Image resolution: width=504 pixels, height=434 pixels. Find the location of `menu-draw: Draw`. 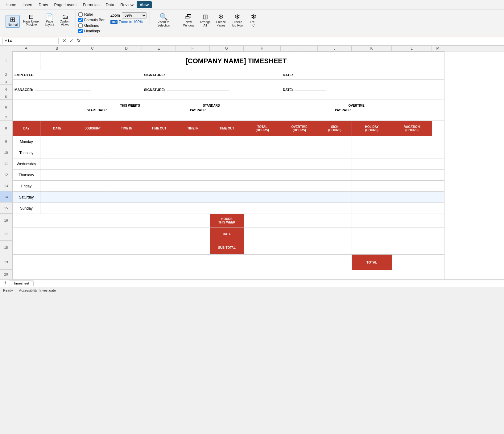

menu-draw: Draw is located at coordinates (43, 5).